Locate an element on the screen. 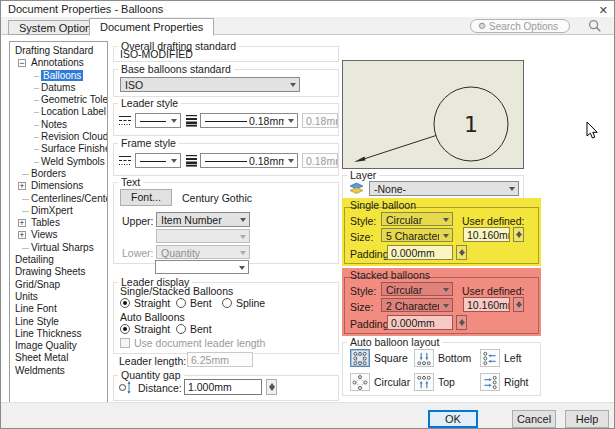 This screenshot has height=429, width=615. base-standard-select: ISO is located at coordinates (210, 84).